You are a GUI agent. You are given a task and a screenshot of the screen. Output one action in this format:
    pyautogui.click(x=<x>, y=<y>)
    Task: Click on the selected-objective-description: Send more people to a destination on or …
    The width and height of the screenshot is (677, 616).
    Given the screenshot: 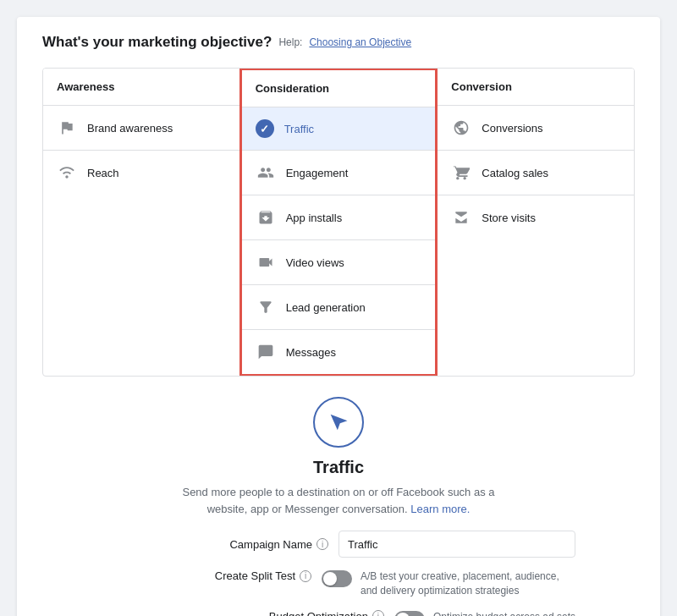 What is the action you would take?
    pyautogui.click(x=338, y=501)
    